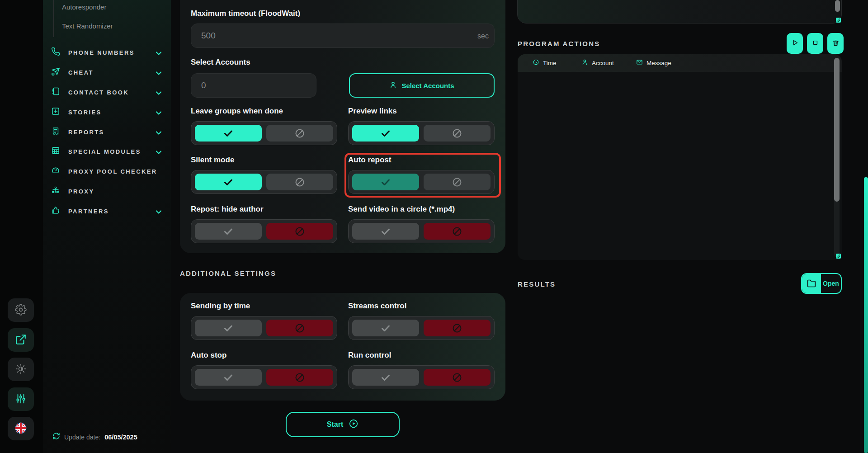  I want to click on sidebar-subitem-autoresponder: Autoresponder, so click(84, 7).